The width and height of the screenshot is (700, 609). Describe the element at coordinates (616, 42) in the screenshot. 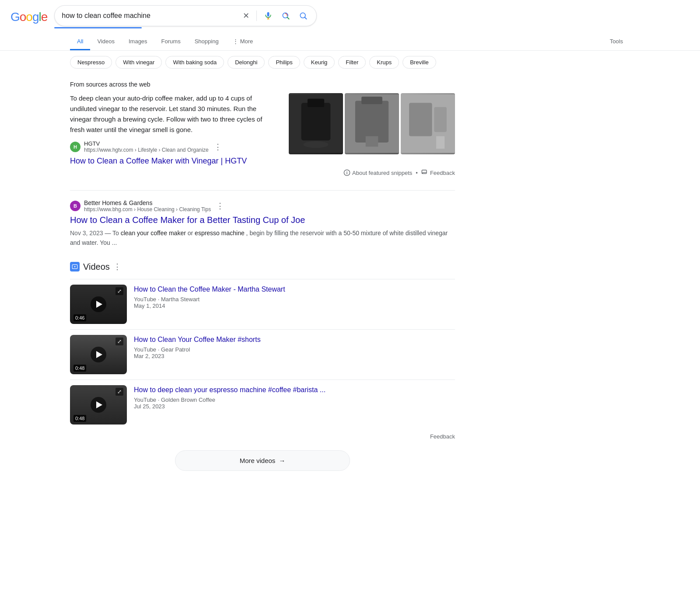

I see `tab-tools: Tools` at that location.